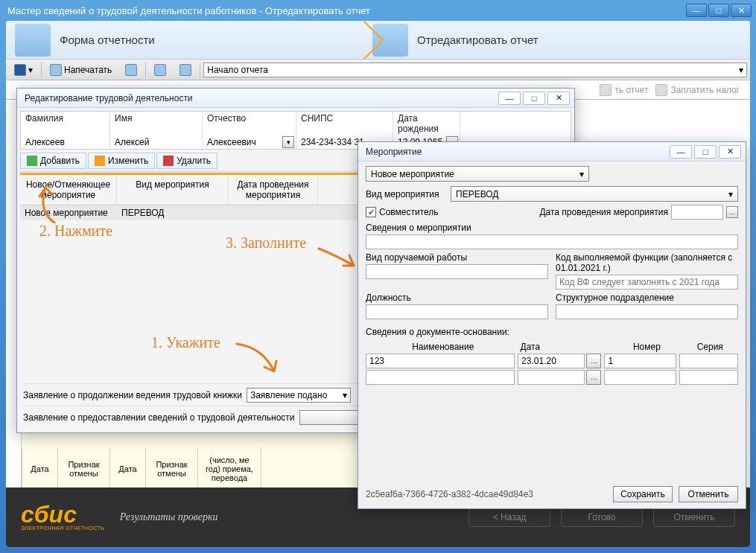  Describe the element at coordinates (259, 359) in the screenshot. I see `arrow-1-icon` at that location.